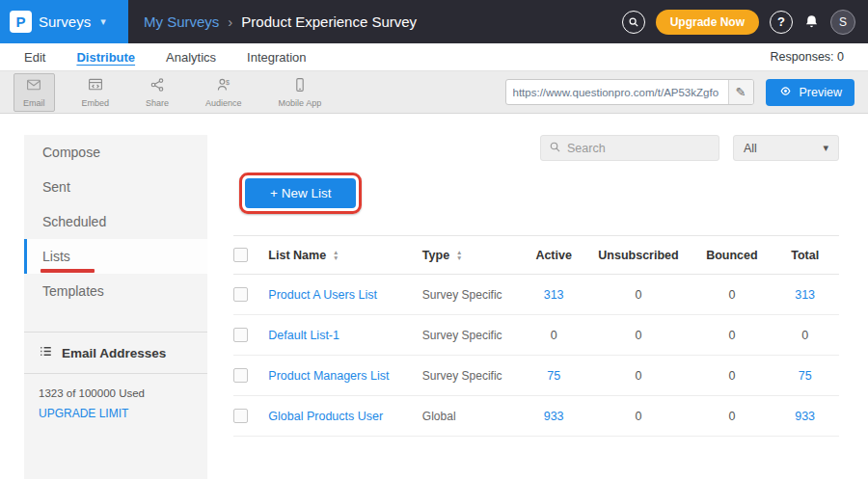 The height and width of the screenshot is (479, 868). Describe the element at coordinates (804, 335) in the screenshot. I see `total-count: 0` at that location.